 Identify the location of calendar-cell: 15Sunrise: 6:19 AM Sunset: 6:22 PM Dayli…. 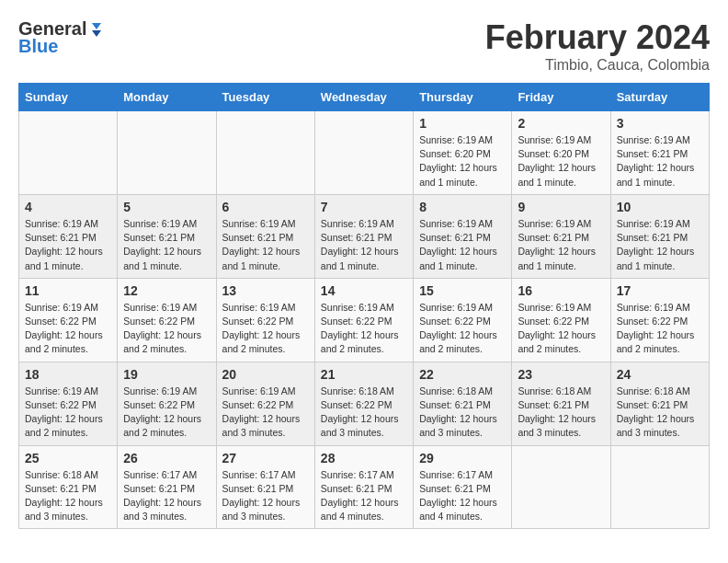
(463, 320).